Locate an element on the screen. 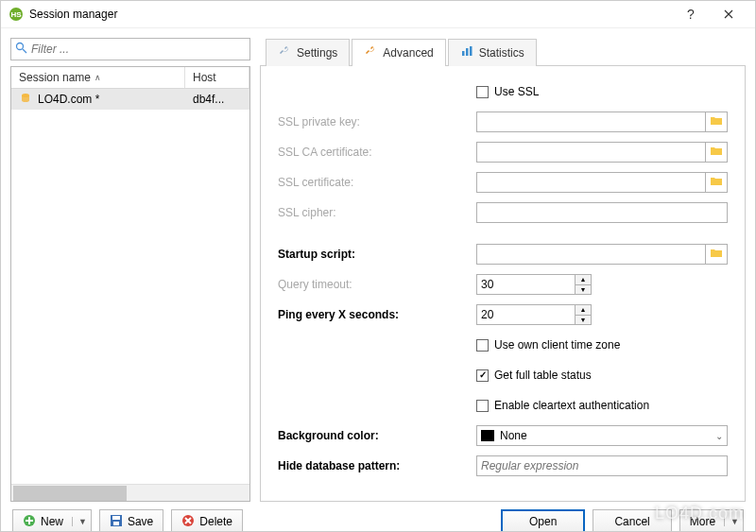  ssl-cert-input is located at coordinates (591, 182).